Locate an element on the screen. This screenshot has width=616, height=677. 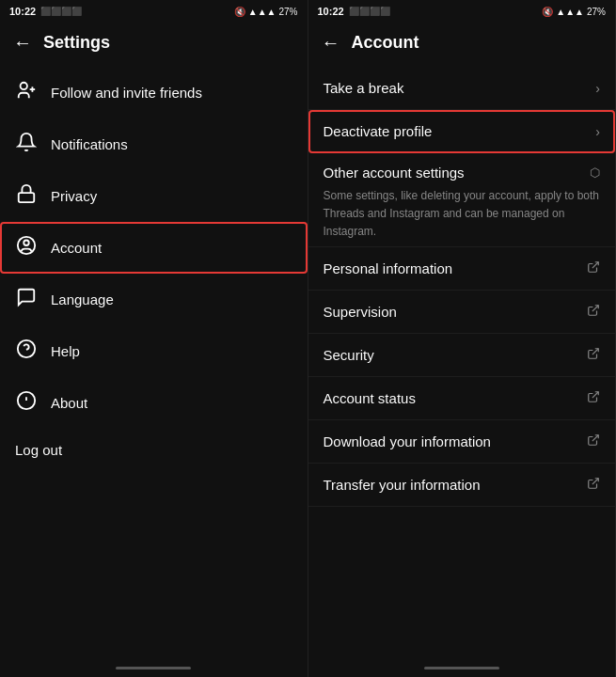
account-status-item: Account status is located at coordinates (463, 399).